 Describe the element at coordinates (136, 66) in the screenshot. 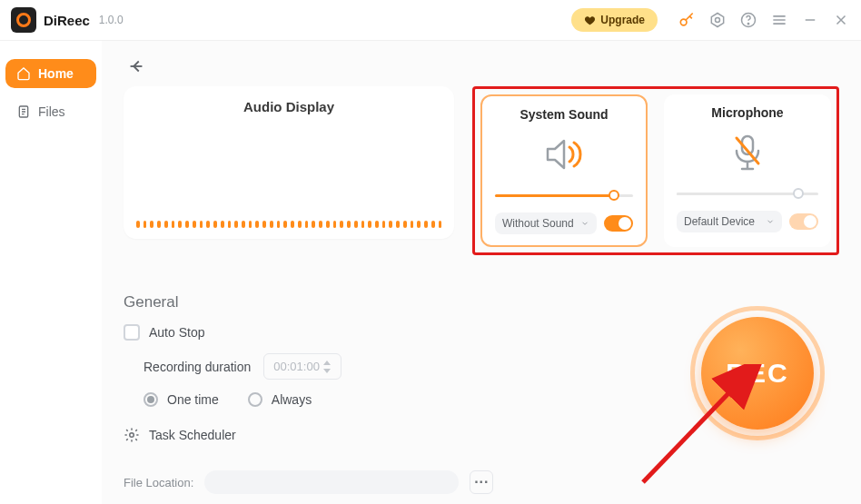

I see `back-button` at that location.